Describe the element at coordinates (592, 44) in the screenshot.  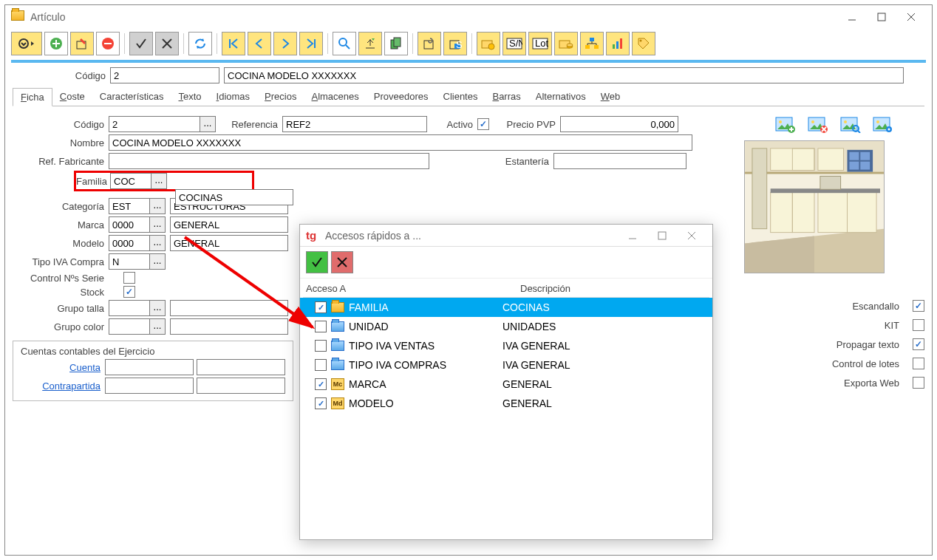
I see `org-button` at that location.